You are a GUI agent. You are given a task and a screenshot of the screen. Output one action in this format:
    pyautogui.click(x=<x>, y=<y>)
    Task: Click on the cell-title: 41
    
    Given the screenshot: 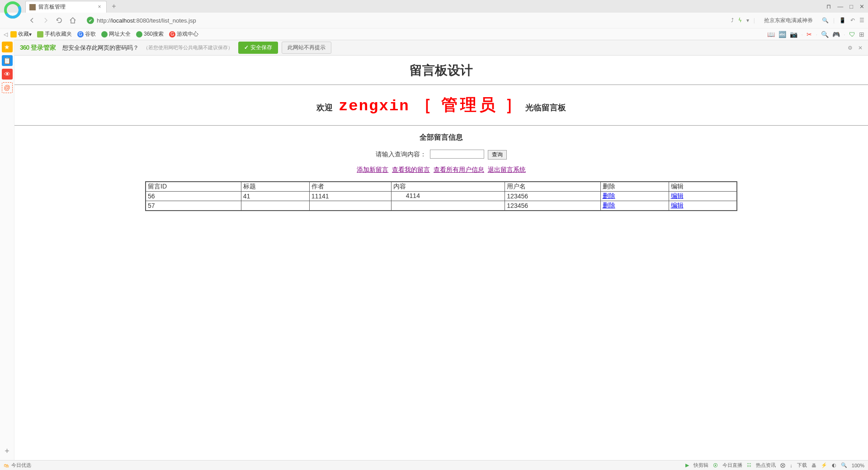 What is the action you would take?
    pyautogui.click(x=275, y=196)
    